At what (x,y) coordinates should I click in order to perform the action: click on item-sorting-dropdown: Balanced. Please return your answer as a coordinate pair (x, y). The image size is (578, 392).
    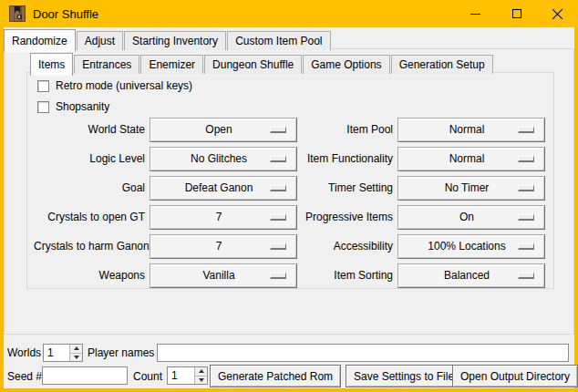
    Looking at the image, I should click on (471, 275).